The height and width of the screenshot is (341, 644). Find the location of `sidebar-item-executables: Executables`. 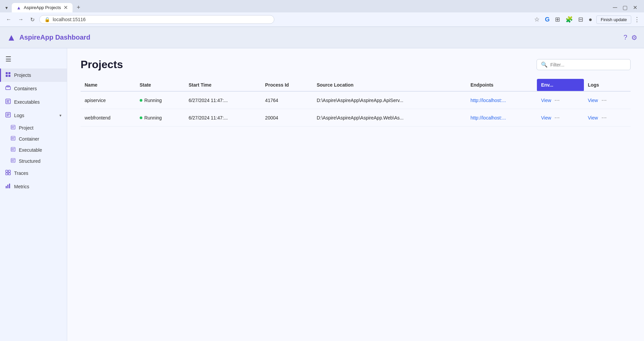

sidebar-item-executables: Executables is located at coordinates (34, 102).